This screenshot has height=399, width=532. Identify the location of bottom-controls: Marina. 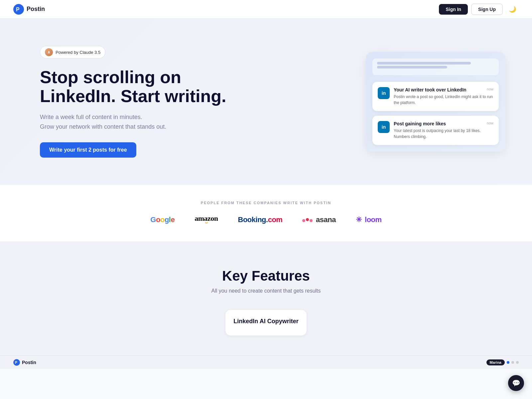
(503, 362).